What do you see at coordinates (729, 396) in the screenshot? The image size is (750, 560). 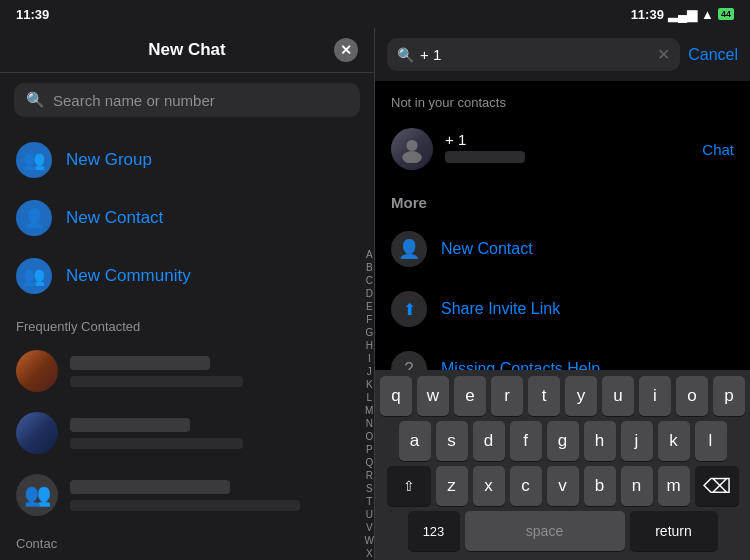 I see `key-p: p` at bounding box center [729, 396].